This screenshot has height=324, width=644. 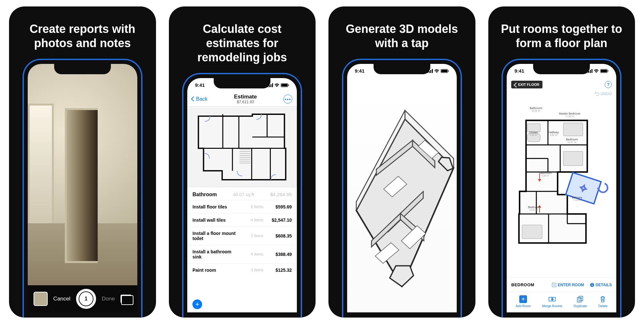 I want to click on editor-top-bar: EXIT FLOOR ?, so click(x=561, y=85).